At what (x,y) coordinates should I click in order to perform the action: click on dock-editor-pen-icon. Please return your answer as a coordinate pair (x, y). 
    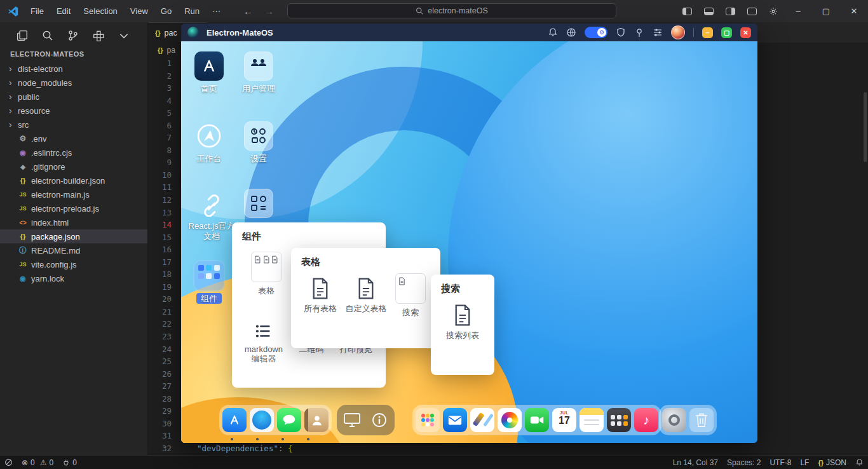
    Looking at the image, I should click on (482, 420).